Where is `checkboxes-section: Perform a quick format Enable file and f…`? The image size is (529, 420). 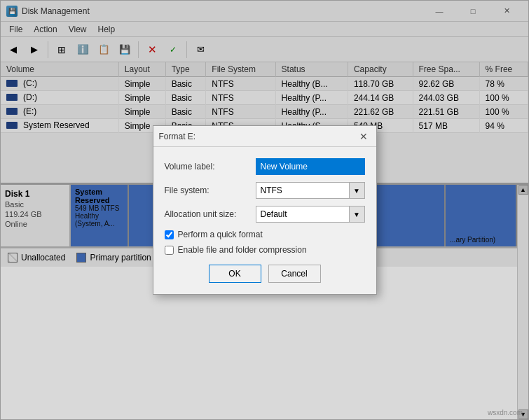
checkboxes-section: Perform a quick format Enable file and f… is located at coordinates (265, 242).